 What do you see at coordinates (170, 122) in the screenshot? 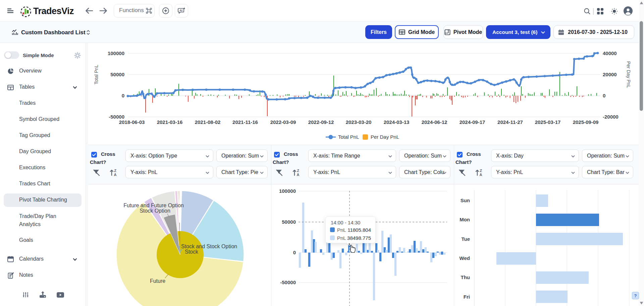
I see `svg-text: 2021-03-16` at bounding box center [170, 122].